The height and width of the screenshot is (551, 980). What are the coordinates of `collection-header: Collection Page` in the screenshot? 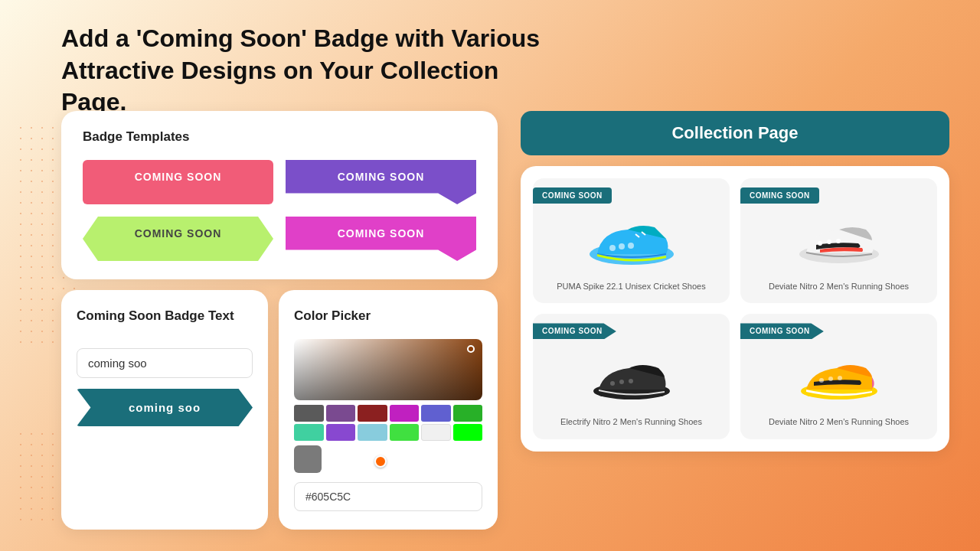 It's located at (735, 133).